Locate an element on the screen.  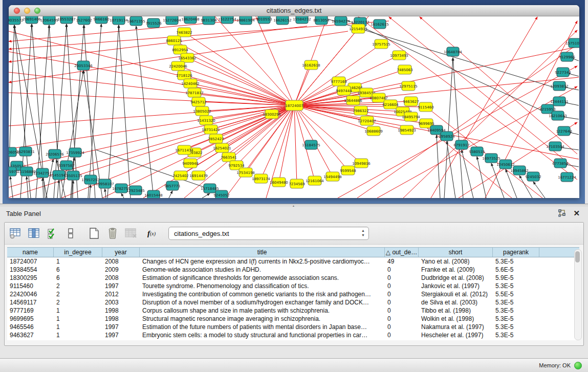
function-builder-icon: f(x) is located at coordinates (151, 233).